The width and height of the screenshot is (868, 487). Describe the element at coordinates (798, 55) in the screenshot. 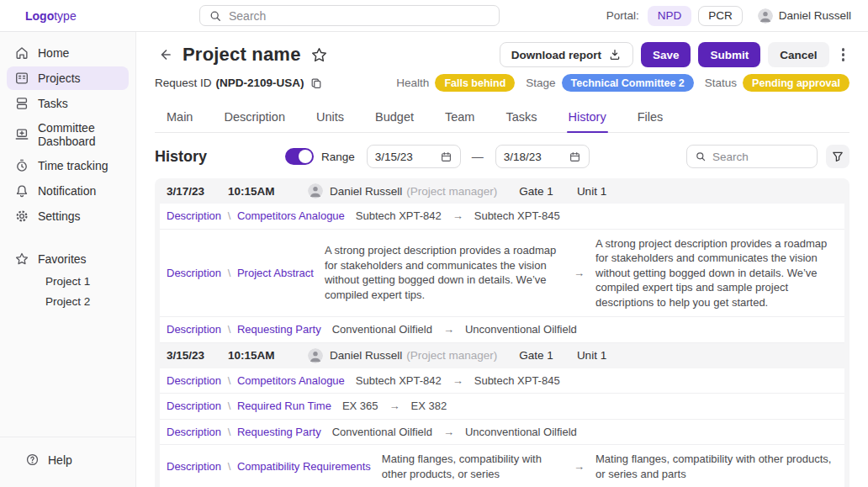

I see `cancel-button: Cancel` at that location.